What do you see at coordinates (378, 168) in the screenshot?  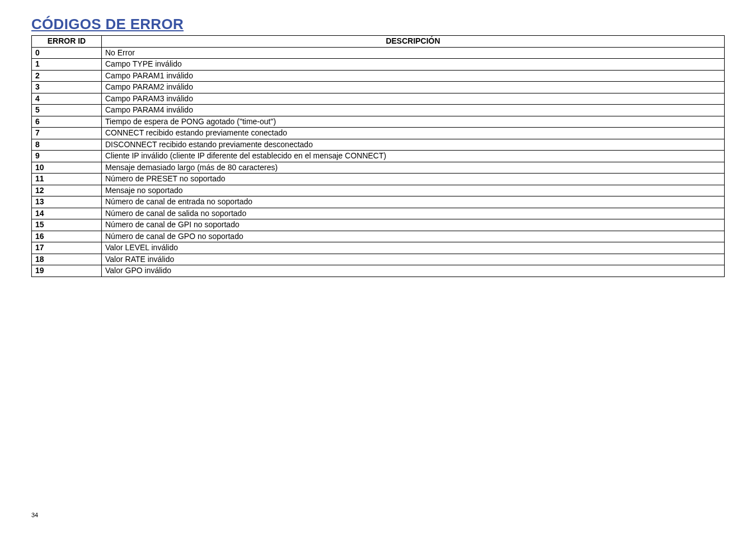 I see `table-row: 10 Mensaje demasiado largo (más de 80 ca…` at bounding box center [378, 168].